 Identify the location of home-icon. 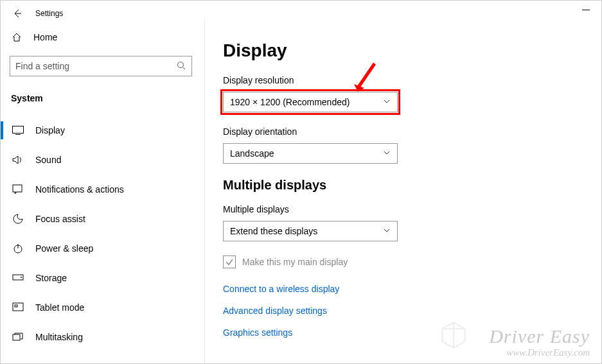
(17, 37).